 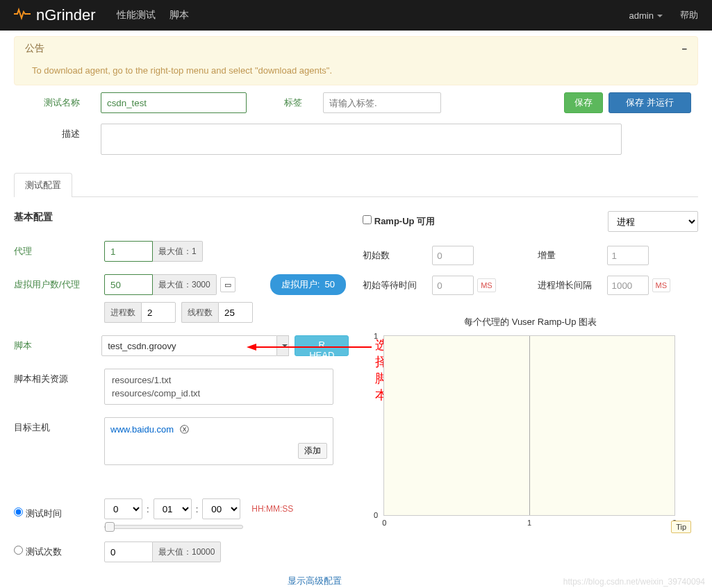 What do you see at coordinates (174, 527) in the screenshot?
I see `duration-slider` at bounding box center [174, 527].